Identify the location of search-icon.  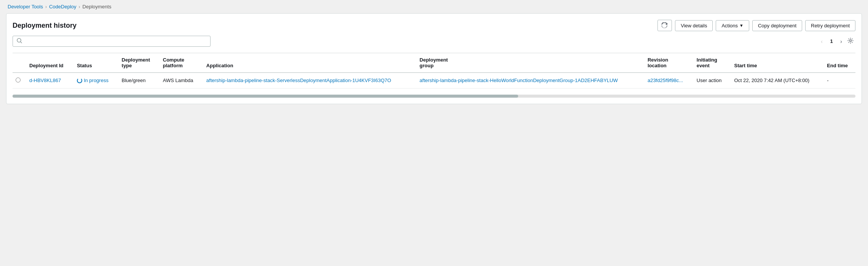
(19, 41).